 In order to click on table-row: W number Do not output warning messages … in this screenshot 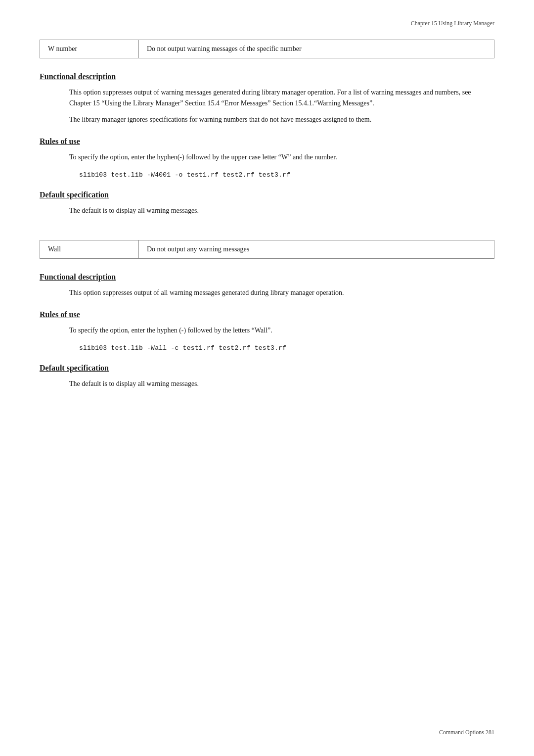, I will do `click(267, 49)`.